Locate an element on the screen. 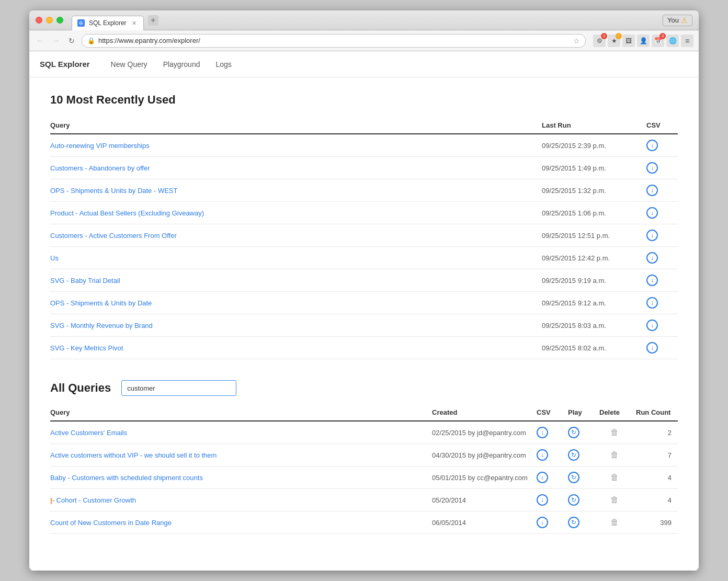 The width and height of the screenshot is (728, 581). last-run-cell: 09/25/2015 1:06 p.m. is located at coordinates (594, 213).